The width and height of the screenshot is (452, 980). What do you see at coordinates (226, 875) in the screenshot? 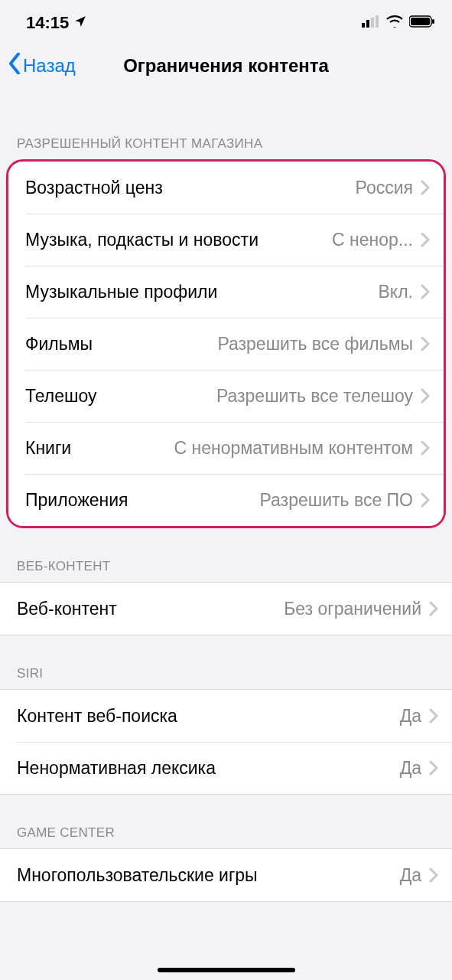
I see `row-multiplayer-games: Многопользовательские игры Да` at bounding box center [226, 875].